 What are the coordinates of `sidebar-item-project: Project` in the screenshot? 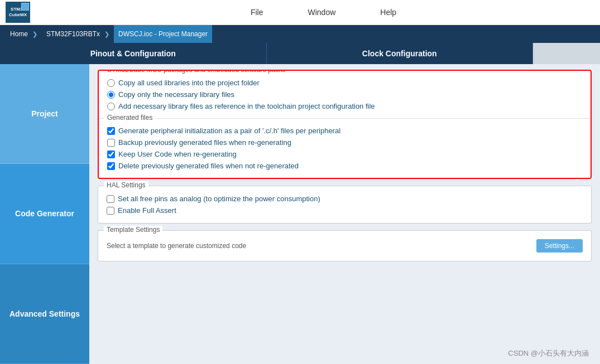 It's located at (45, 114).